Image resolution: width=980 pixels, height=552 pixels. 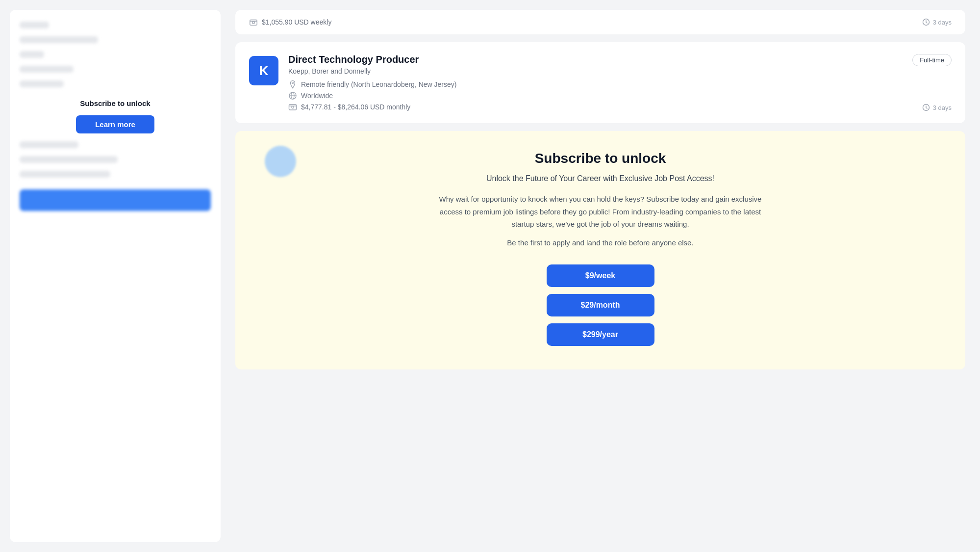 I want to click on pricing-monthly-button: $29/month, so click(x=601, y=305).